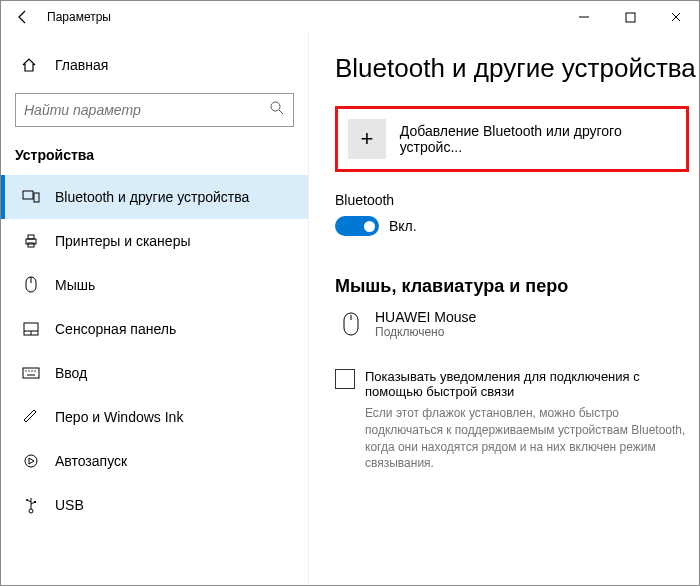 The width and height of the screenshot is (700, 586). I want to click on nav-printers: Принтеры и сканеры, so click(154, 241).